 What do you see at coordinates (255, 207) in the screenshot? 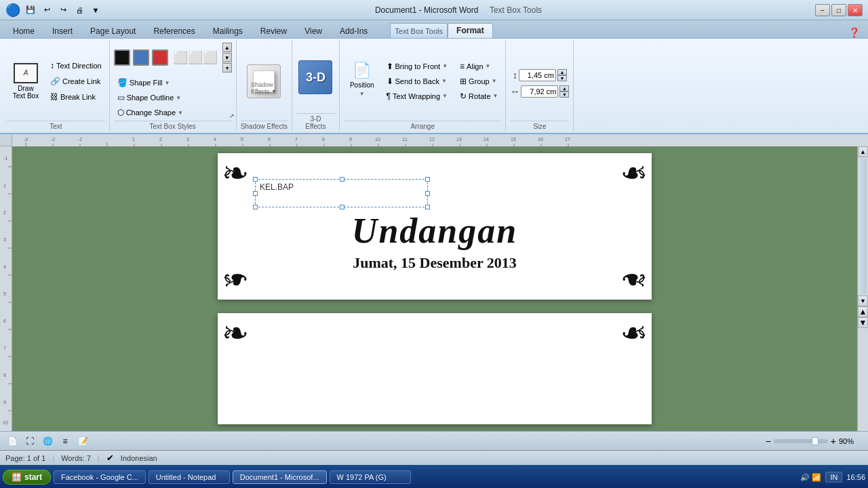
I see `handle-bot-left` at bounding box center [255, 207].